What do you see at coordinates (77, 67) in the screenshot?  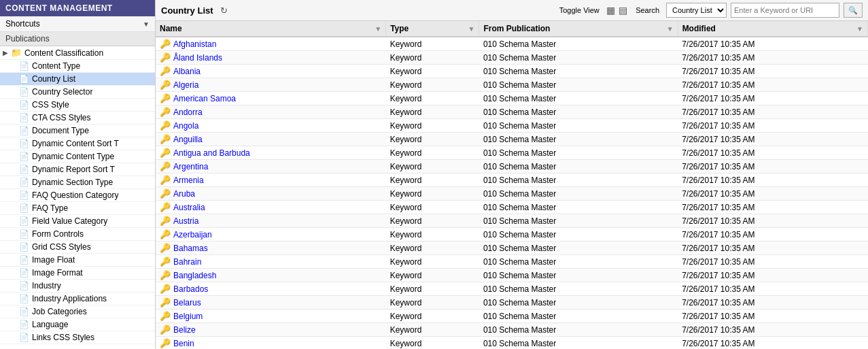 I see `sidebar-item-content-type: 📄Content Type` at bounding box center [77, 67].